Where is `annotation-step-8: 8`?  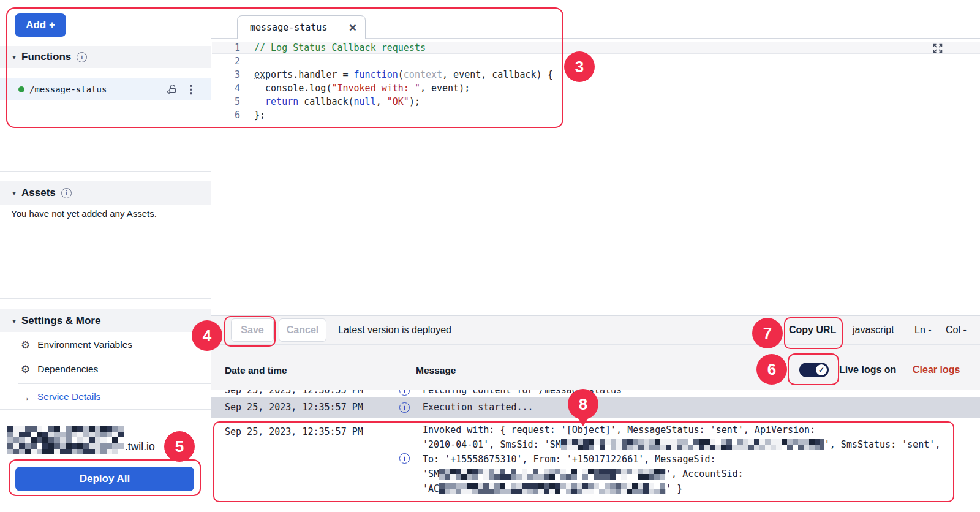
annotation-step-8: 8 is located at coordinates (583, 404).